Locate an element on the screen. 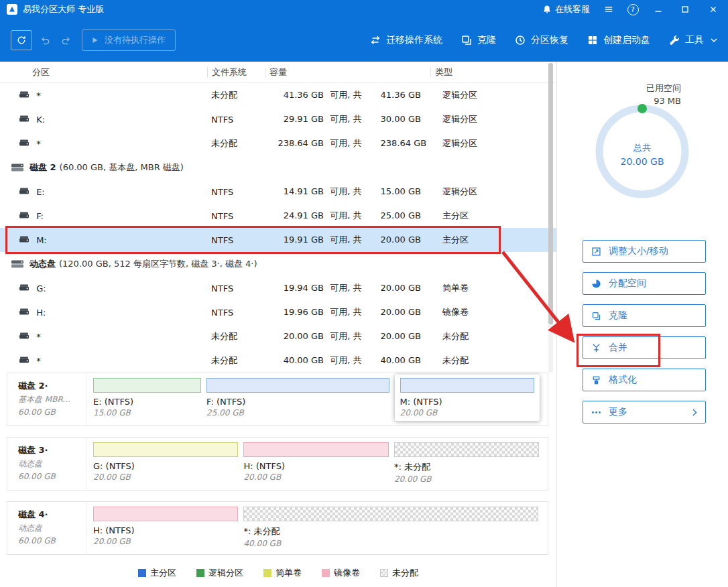 This screenshot has width=728, height=587. partition-recovery-button: 分区恢复 is located at coordinates (542, 40).